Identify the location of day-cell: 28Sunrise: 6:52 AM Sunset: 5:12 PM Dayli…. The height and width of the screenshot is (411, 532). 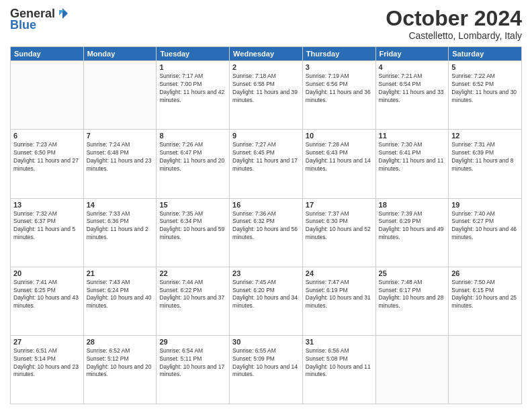
(120, 369).